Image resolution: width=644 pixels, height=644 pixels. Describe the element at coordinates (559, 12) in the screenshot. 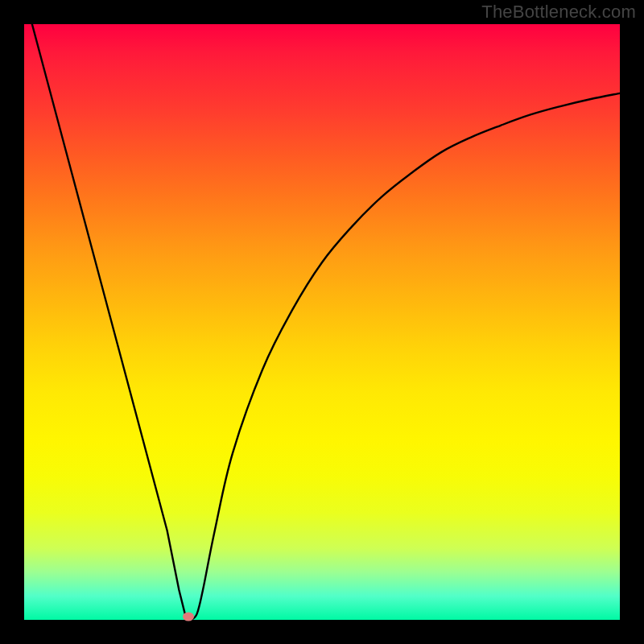

I see `watermark-text: TheBottleneck.com` at that location.